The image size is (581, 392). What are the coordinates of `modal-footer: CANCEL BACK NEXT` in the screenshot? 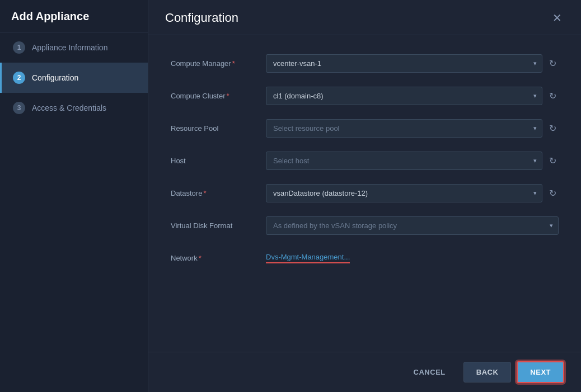 It's located at (365, 372).